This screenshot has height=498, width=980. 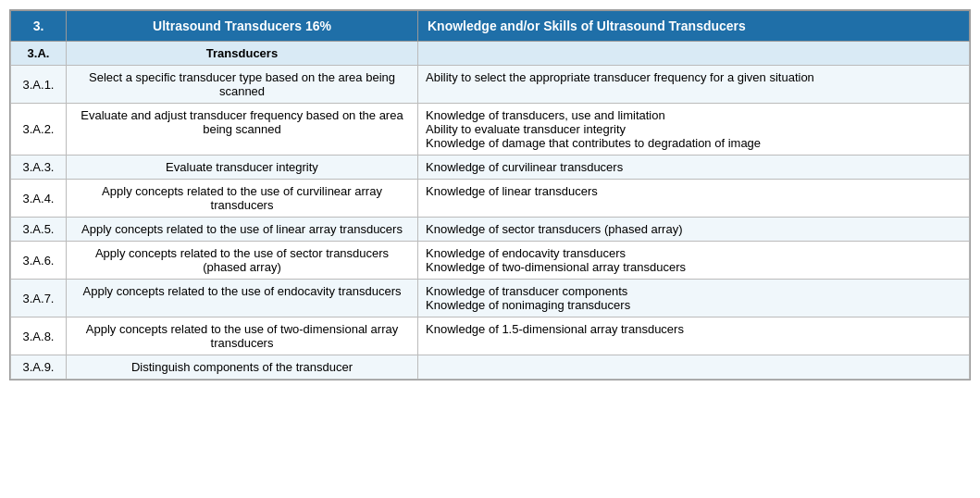 What do you see at coordinates (694, 130) in the screenshot?
I see `row-knowledge: Knowledge of transducers, use and limita…` at bounding box center [694, 130].